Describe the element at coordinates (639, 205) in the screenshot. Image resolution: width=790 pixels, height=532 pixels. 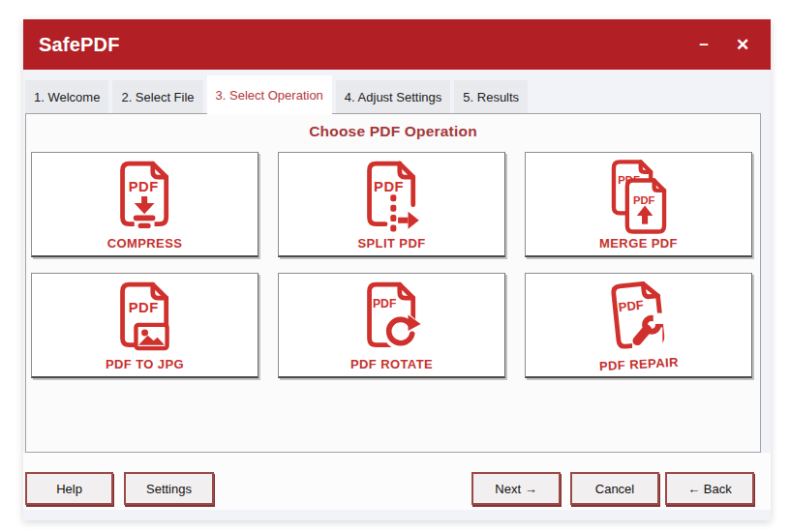
I see `merge-pdf-button: PDF PDF MERGE PDF` at that location.